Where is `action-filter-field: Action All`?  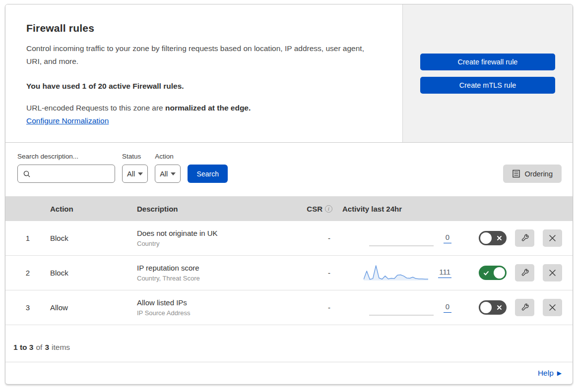
action-filter-field: Action All is located at coordinates (168, 168).